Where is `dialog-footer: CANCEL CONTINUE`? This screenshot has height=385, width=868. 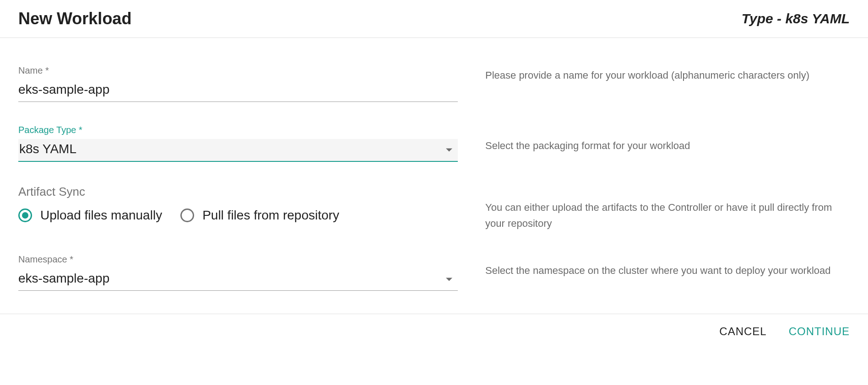
dialog-footer: CANCEL CONTINUE is located at coordinates (434, 331).